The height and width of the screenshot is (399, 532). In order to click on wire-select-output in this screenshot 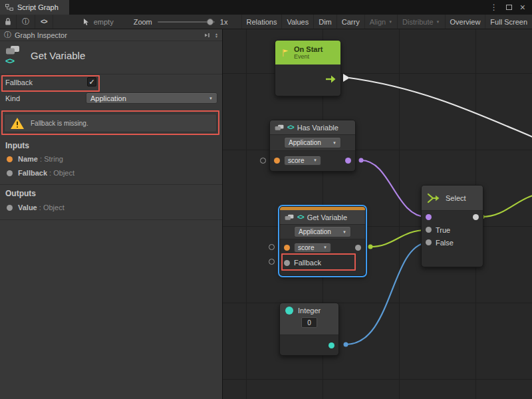, I will do `click(507, 206)`.